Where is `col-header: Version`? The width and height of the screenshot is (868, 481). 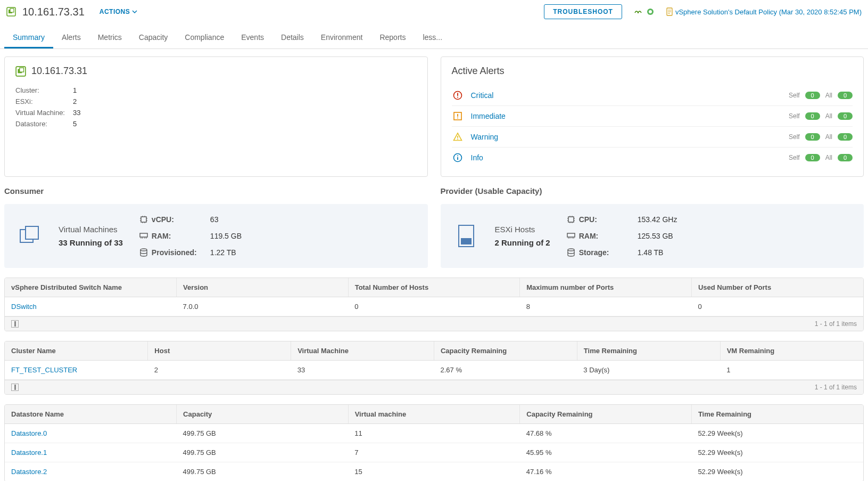
col-header: Version is located at coordinates (263, 288).